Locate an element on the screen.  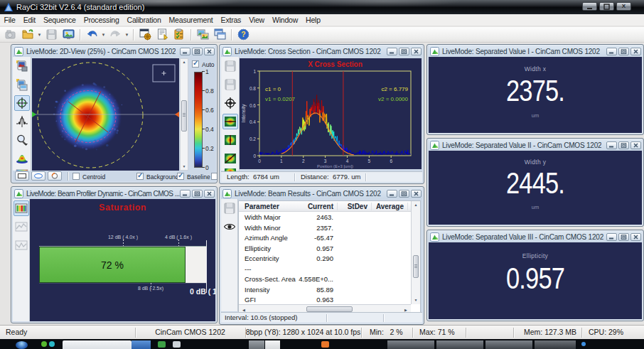
beam-2d-canvas is located at coordinates (105, 114).